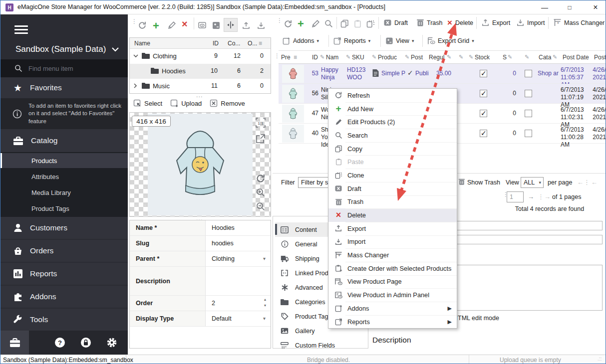 This screenshot has height=364, width=606. Describe the element at coordinates (223, 228) in the screenshot. I see `name-field: Hoodies` at that location.